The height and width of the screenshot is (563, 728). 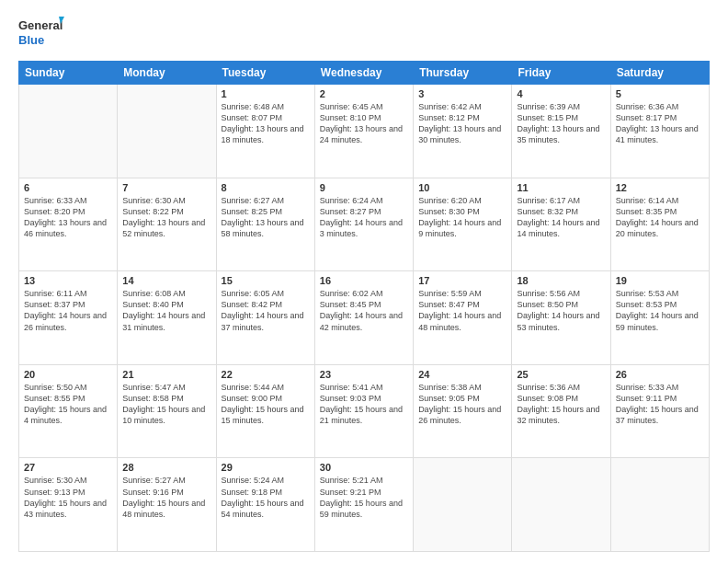 What do you see at coordinates (660, 94) in the screenshot?
I see `day-number: 5` at bounding box center [660, 94].